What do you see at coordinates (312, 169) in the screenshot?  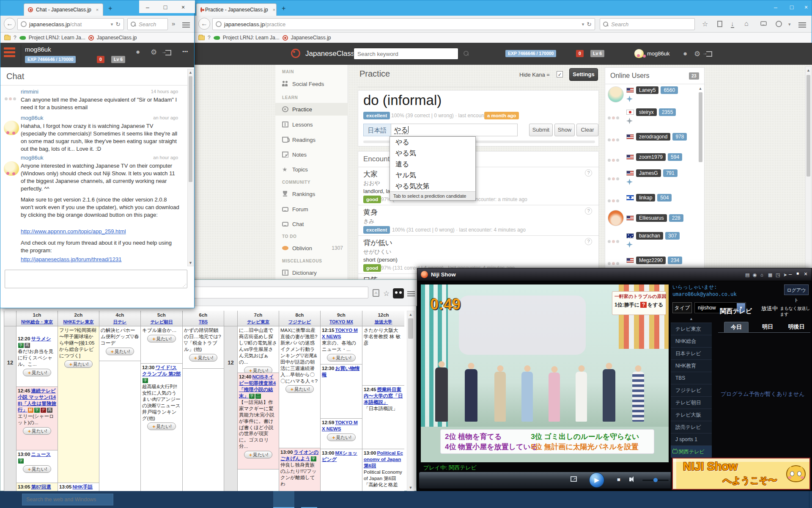 I see `sidebar-item-topics: ★Topics` at bounding box center [312, 169].